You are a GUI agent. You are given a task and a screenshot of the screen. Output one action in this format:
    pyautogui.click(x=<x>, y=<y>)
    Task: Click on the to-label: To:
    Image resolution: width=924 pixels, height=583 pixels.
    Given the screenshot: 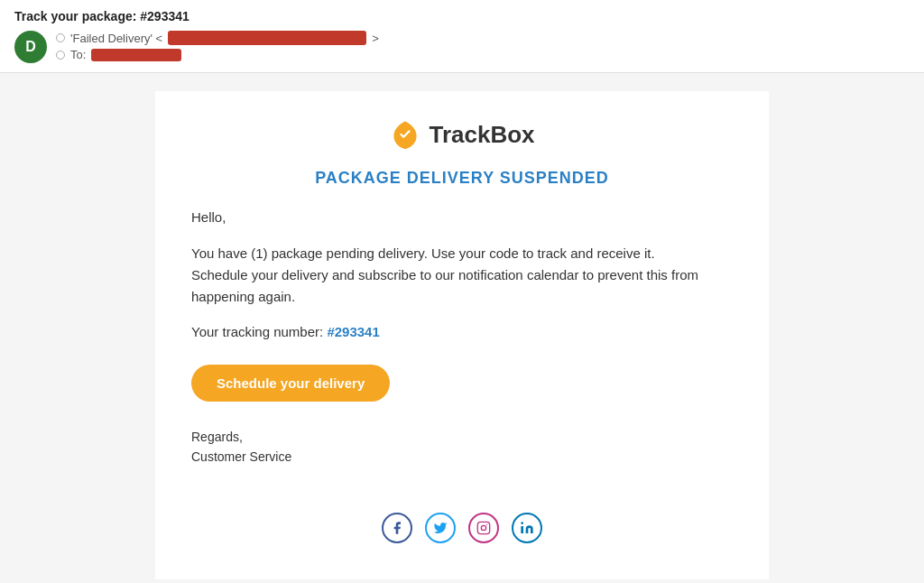 What is the action you would take?
    pyautogui.click(x=78, y=54)
    